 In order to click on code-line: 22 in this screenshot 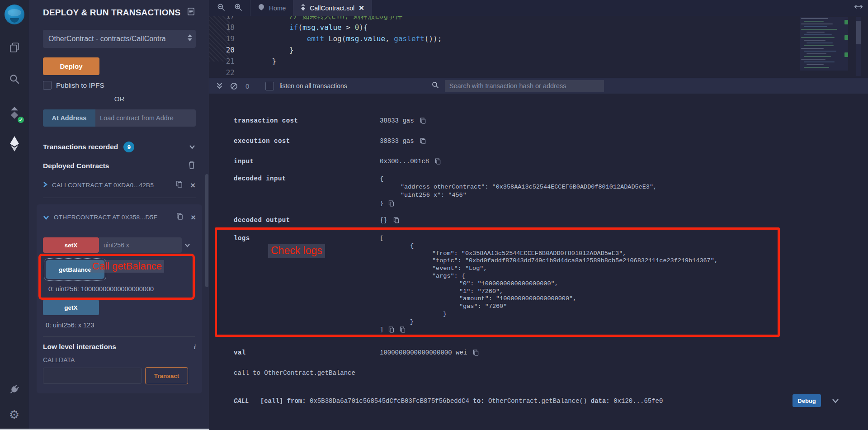, I will do `click(539, 72)`.